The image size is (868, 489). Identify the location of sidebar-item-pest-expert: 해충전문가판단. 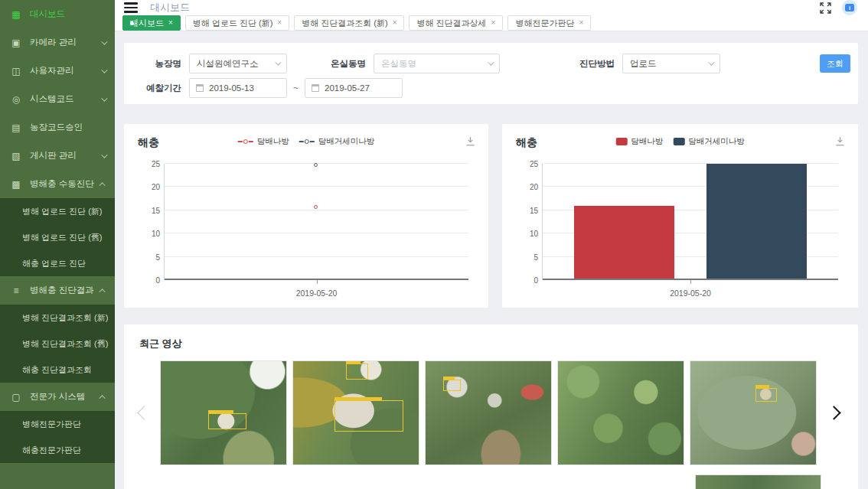
(57, 450).